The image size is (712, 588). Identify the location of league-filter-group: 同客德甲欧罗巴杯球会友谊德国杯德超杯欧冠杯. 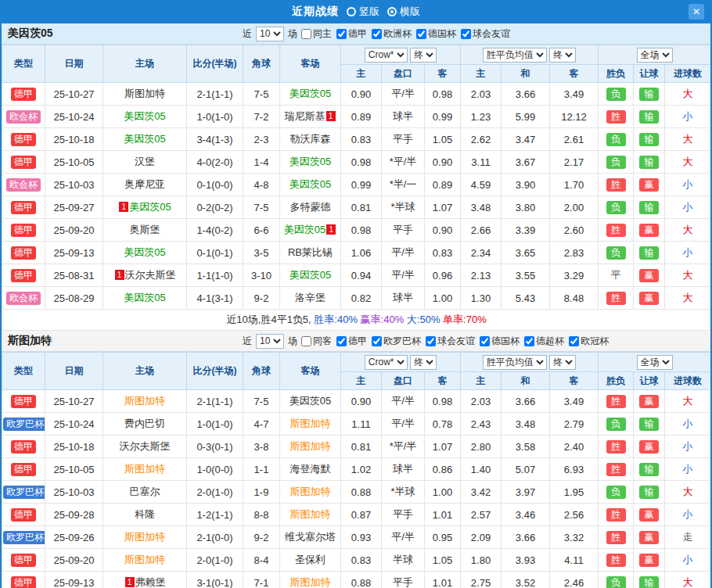
(455, 341).